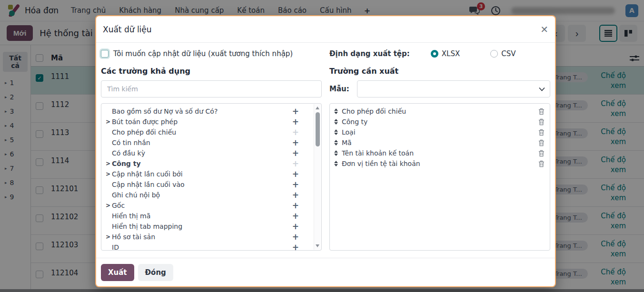 The height and width of the screenshot is (292, 644). Describe the element at coordinates (202, 143) in the screenshot. I see `field-label: Có tin nhắn` at that location.